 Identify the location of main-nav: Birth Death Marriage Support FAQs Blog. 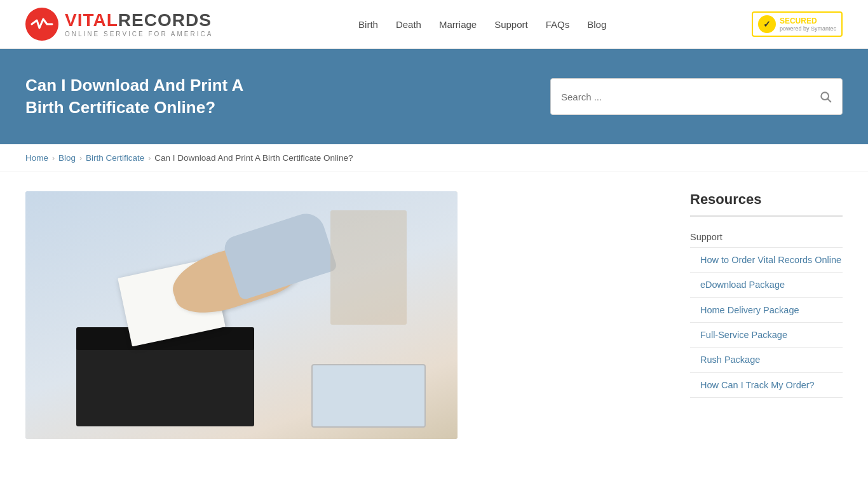
(482, 24).